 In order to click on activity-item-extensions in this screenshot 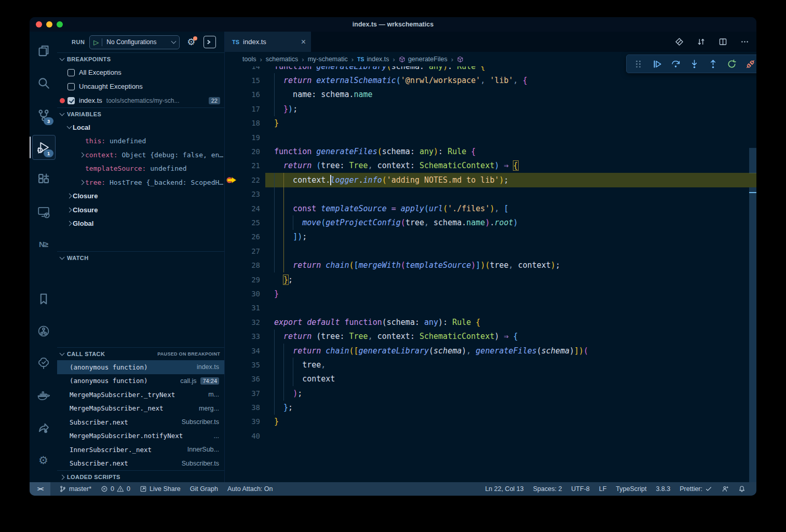, I will do `click(44, 180)`.